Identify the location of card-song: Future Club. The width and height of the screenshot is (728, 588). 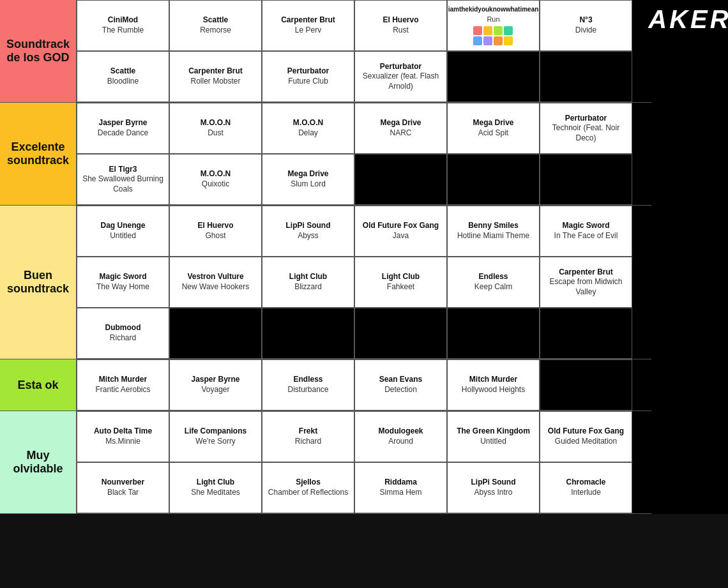
(308, 82).